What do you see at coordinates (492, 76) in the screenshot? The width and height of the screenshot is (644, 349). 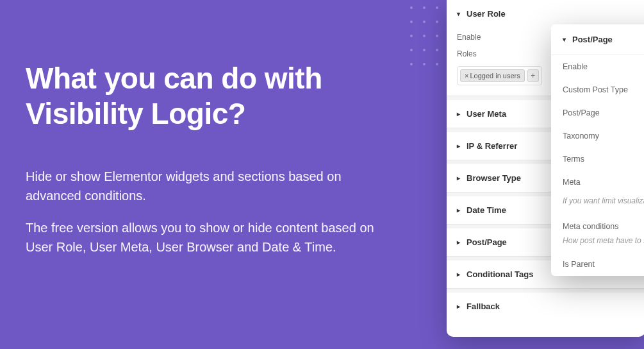 I see `role-tag: ×Logged in users` at bounding box center [492, 76].